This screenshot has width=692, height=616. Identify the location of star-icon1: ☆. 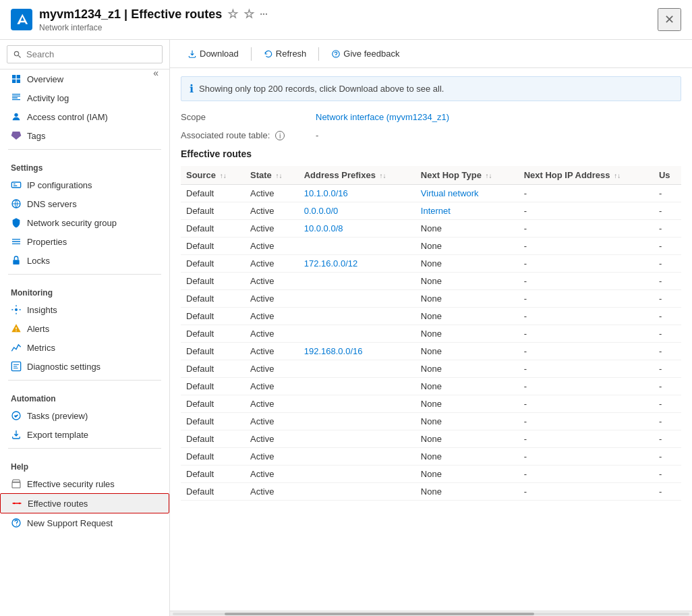
(233, 14).